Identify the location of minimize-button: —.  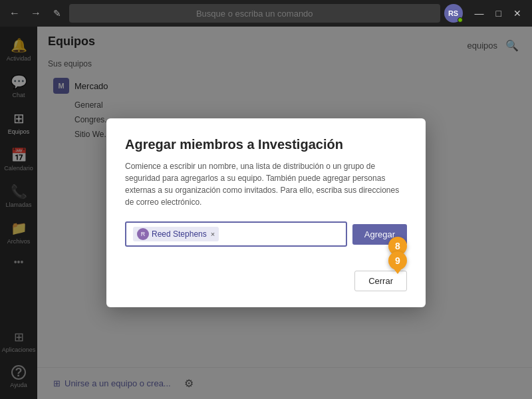
(479, 13).